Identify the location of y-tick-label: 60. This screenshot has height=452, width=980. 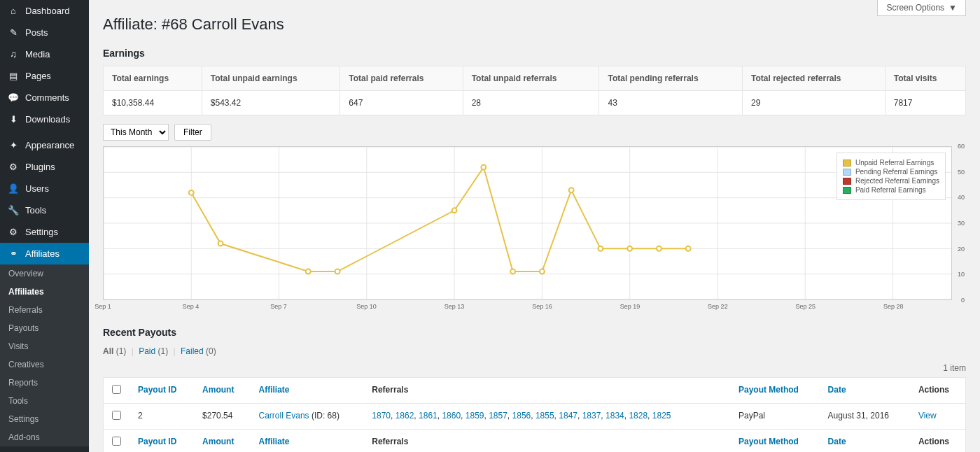
(961, 146).